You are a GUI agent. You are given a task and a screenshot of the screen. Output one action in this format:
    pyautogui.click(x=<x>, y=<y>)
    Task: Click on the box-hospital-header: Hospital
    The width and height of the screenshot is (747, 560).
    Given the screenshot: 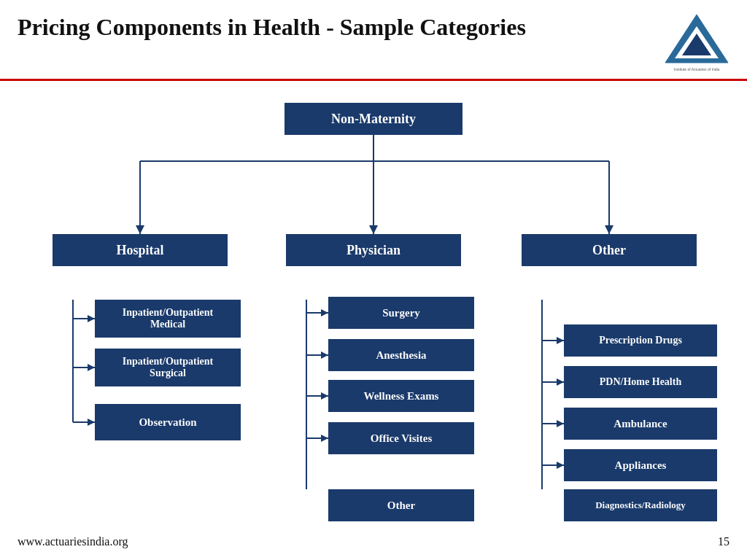 What is the action you would take?
    pyautogui.click(x=140, y=250)
    